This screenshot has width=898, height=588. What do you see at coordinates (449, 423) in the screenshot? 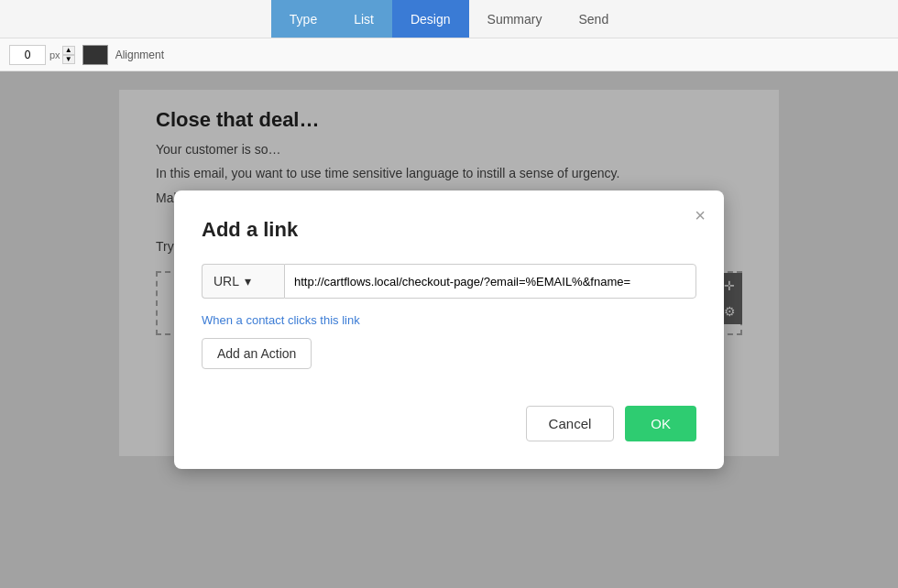
I see `modal-footer: Cancel OK` at bounding box center [449, 423].